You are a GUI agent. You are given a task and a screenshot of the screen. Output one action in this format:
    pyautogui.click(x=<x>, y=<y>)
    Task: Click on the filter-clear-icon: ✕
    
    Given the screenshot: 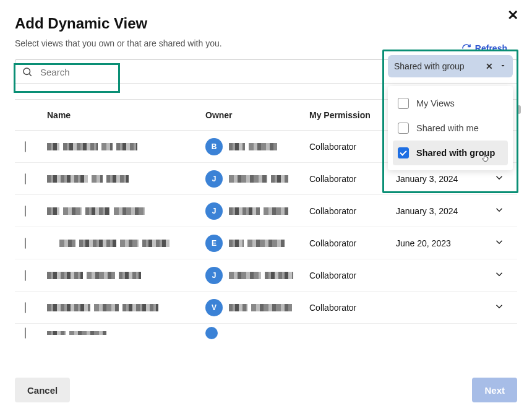 What is the action you would take?
    pyautogui.click(x=489, y=66)
    